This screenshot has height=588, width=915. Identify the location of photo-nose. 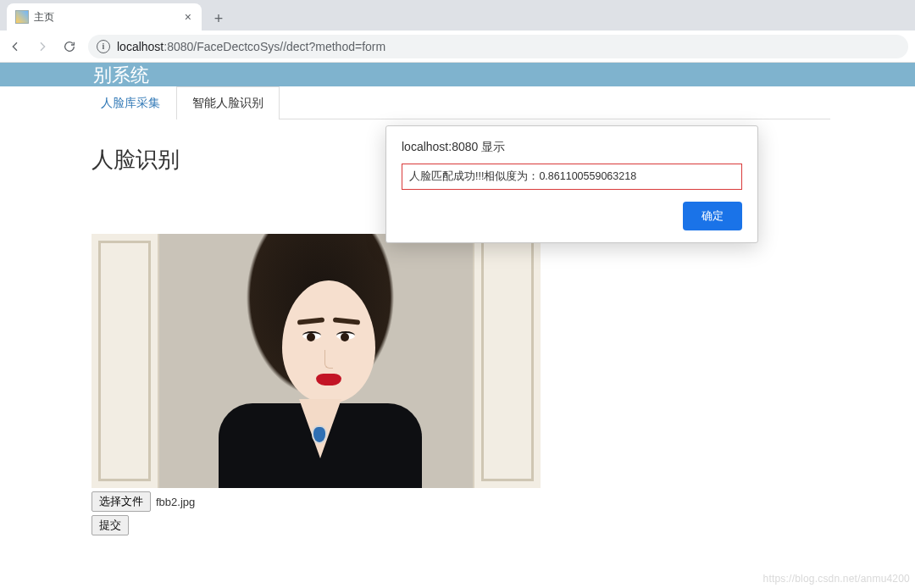
(329, 359).